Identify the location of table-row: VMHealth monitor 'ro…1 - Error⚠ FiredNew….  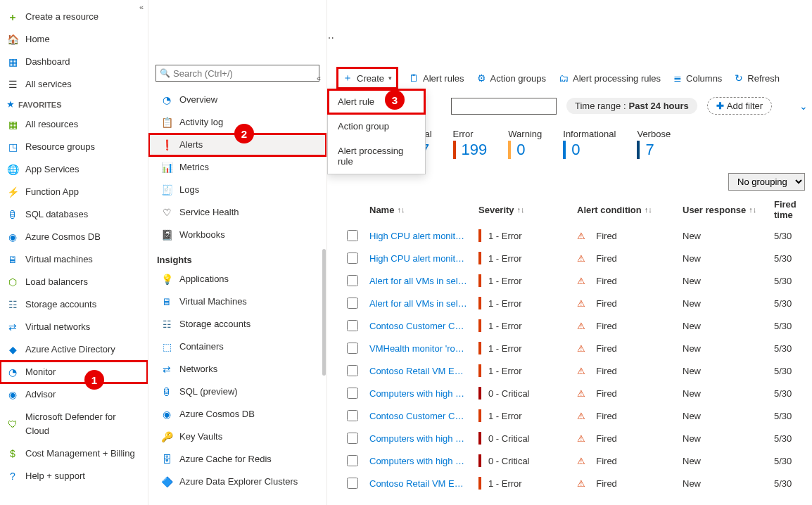
(576, 348).